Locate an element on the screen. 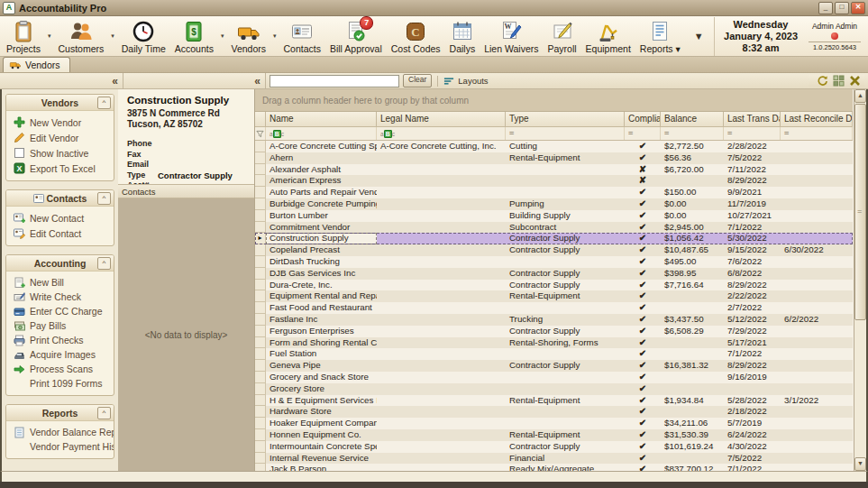  sidebar-item-pay-bills: Pay Bills is located at coordinates (59, 326).